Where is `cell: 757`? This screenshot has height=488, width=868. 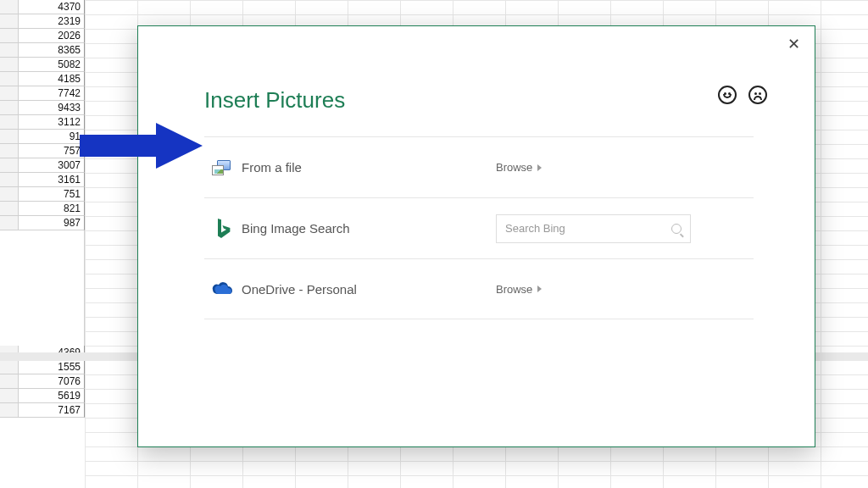 cell: 757 is located at coordinates (52, 151).